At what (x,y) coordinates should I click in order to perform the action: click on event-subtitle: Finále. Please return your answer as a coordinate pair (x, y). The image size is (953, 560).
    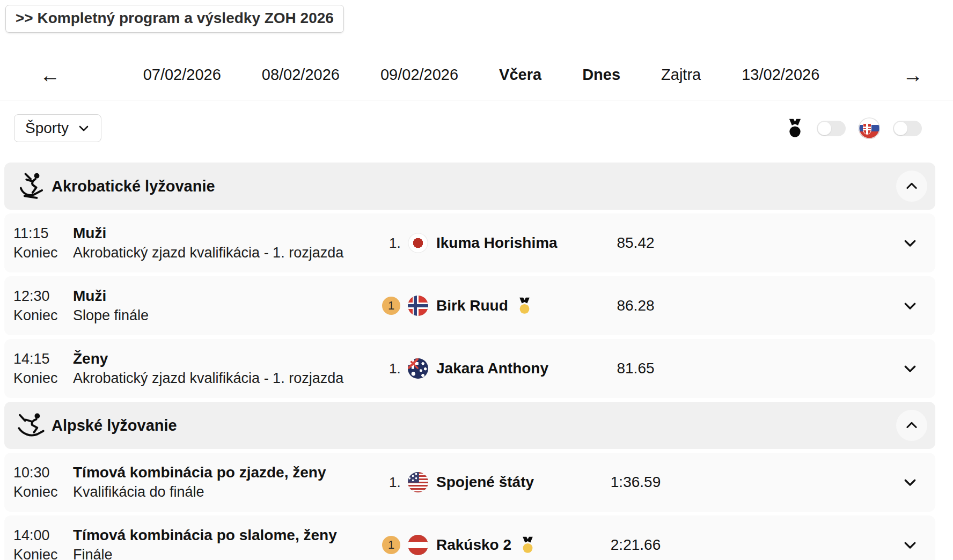
    Looking at the image, I should click on (228, 552).